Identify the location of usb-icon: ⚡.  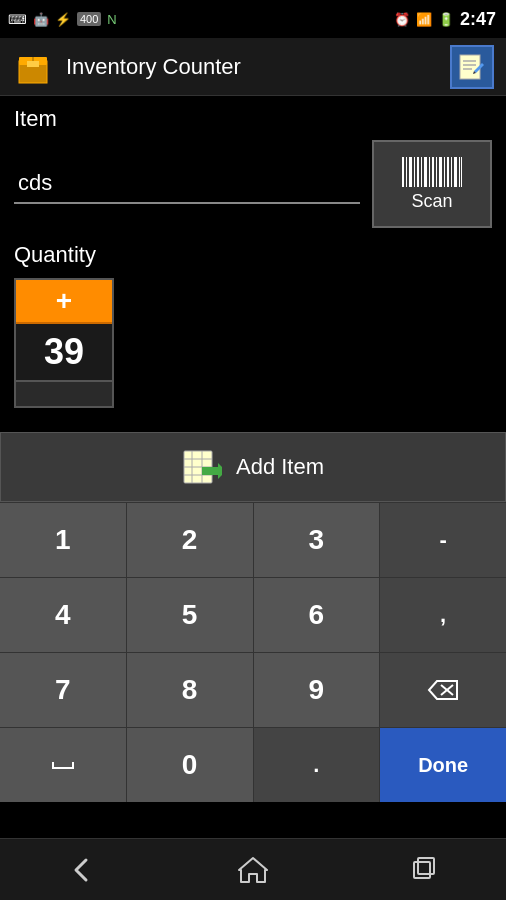
(63, 20).